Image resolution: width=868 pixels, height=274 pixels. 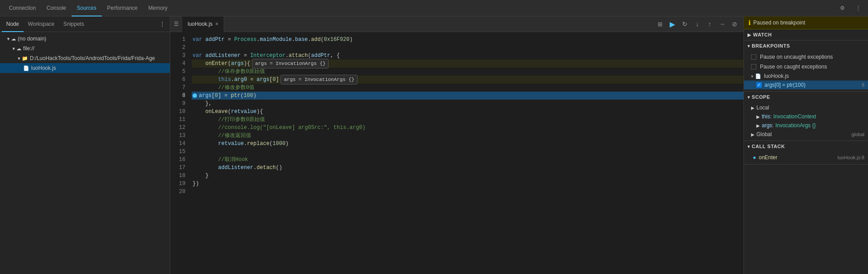 I want to click on tooltip-args-4: args = InvocationArgs {}, so click(x=290, y=64).